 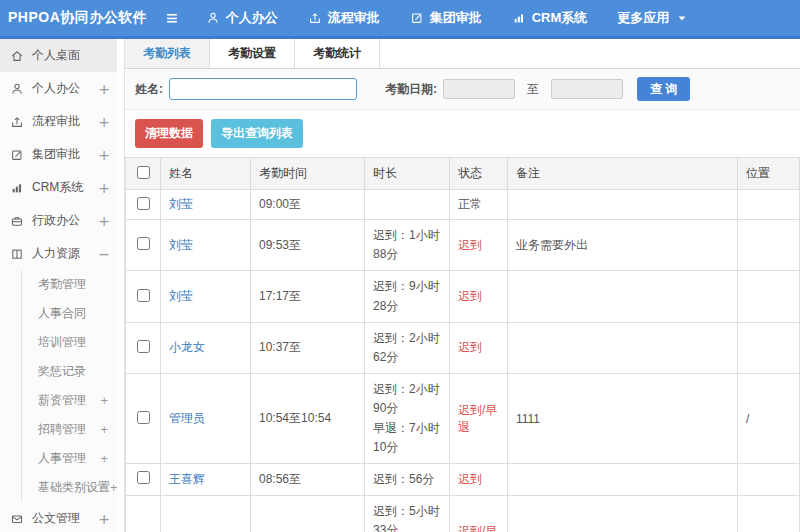 What do you see at coordinates (73, 458) in the screenshot?
I see `sidebar-subitem-7: 人事管理+` at bounding box center [73, 458].